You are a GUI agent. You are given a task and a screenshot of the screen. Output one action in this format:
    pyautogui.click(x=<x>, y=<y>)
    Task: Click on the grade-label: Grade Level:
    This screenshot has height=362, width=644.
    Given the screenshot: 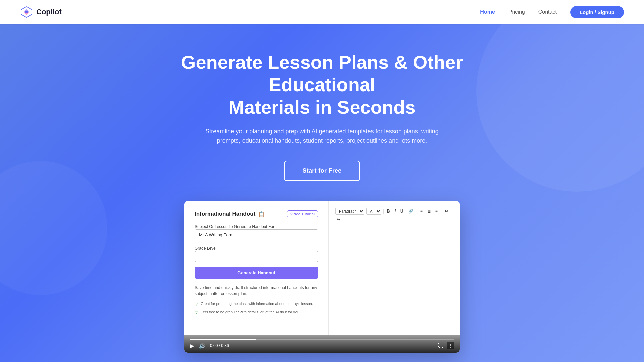 What is the action you would take?
    pyautogui.click(x=206, y=248)
    